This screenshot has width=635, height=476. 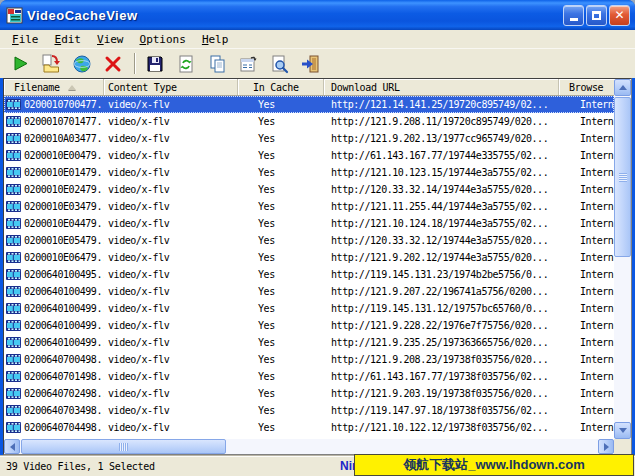 I want to click on menu-view: View, so click(x=110, y=40).